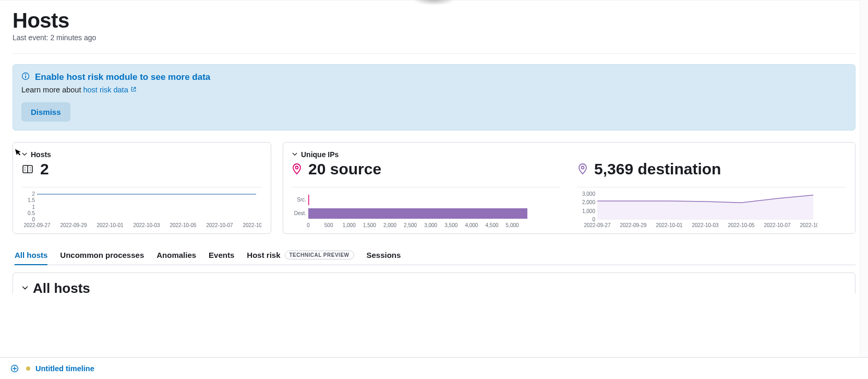 The height and width of the screenshot is (379, 868). I want to click on svg-text: Src., so click(302, 199).